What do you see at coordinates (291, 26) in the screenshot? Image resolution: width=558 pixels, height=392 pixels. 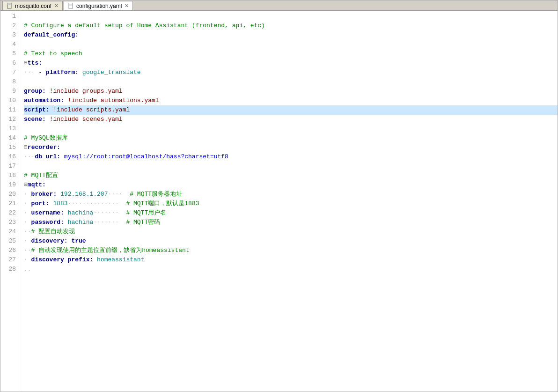 I see `code-line-2: # Configure a default setup of Home Assi…` at bounding box center [291, 26].